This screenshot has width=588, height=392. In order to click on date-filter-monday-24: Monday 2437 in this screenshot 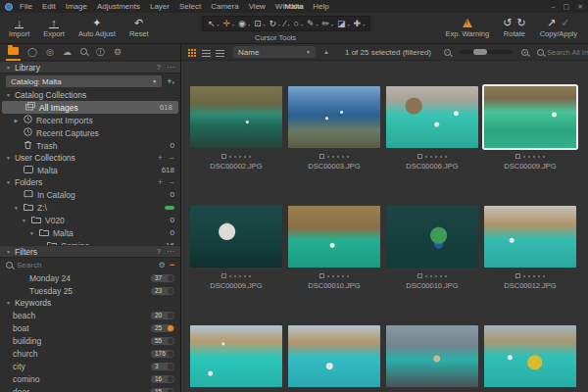, I will do `click(90, 278)`.